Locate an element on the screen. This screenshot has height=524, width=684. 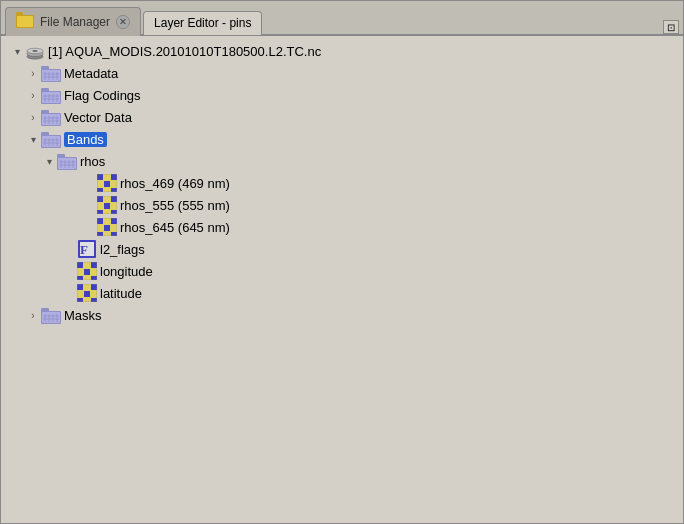
tree-item-rhos555: rhos_555 (555 nm) is located at coordinates (342, 205).